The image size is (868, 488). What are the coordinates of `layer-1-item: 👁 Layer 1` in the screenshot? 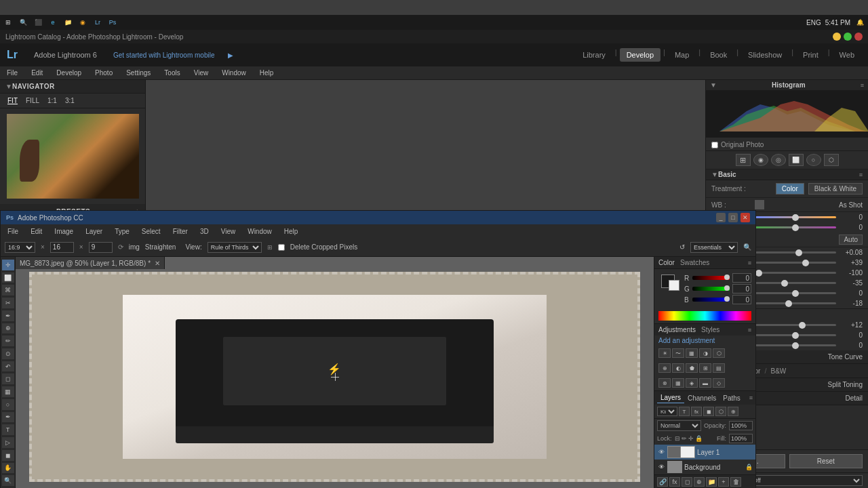 It's located at (705, 452).